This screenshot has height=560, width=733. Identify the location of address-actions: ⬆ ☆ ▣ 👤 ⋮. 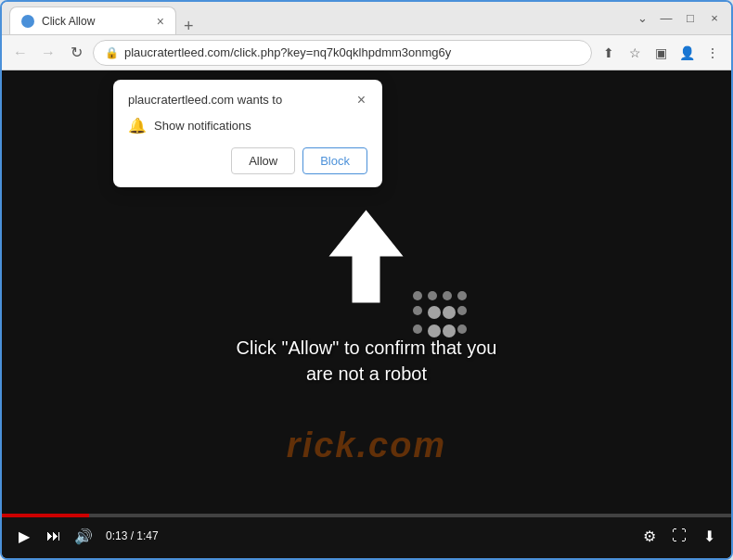
(661, 53).